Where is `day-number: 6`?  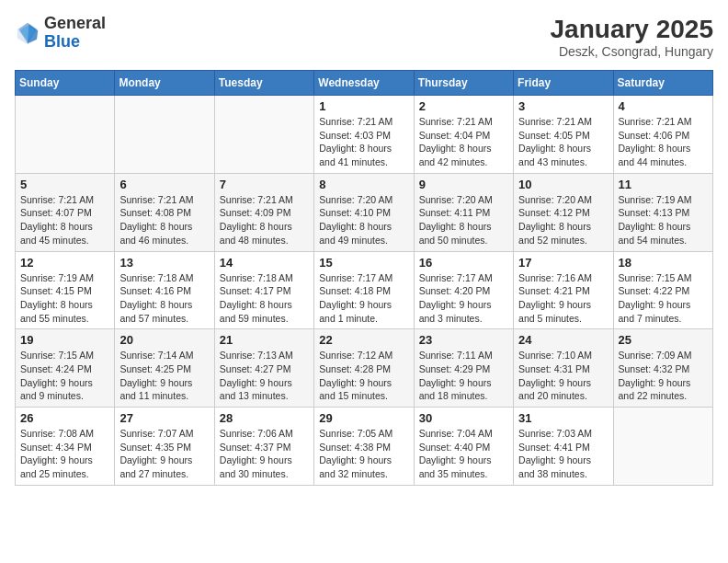
day-number: 6 is located at coordinates (164, 184).